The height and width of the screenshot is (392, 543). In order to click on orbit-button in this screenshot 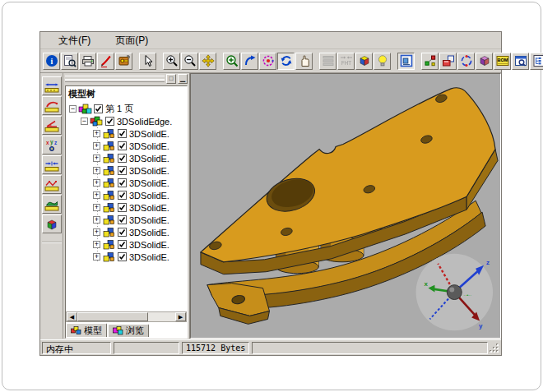, I will do `click(268, 61)`.